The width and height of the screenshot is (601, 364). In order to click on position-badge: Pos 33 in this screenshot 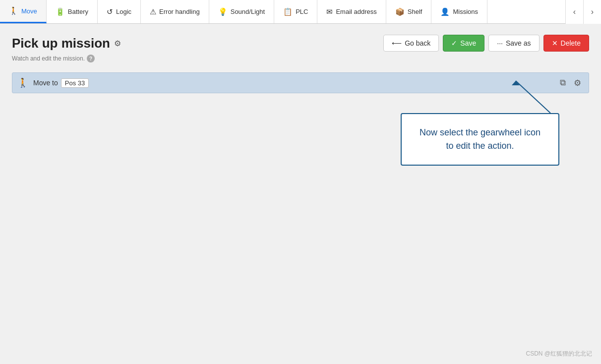, I will do `click(75, 83)`.